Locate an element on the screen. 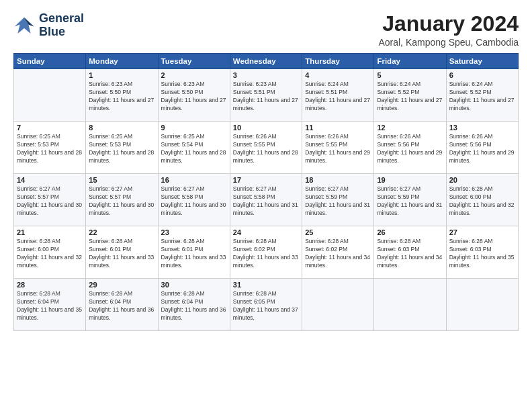 The height and width of the screenshot is (411, 532). calendar-cell: 5Sunrise: 6:24 AM Sunset: 5:52 PM Daylig… is located at coordinates (410, 95).